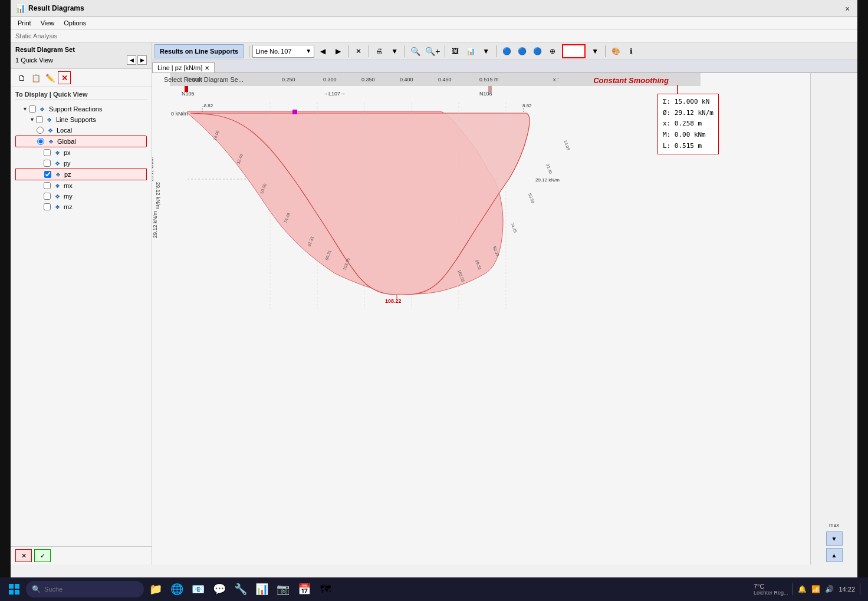 The image size is (868, 601). I want to click on node-btn1: 🔵, so click(507, 51).